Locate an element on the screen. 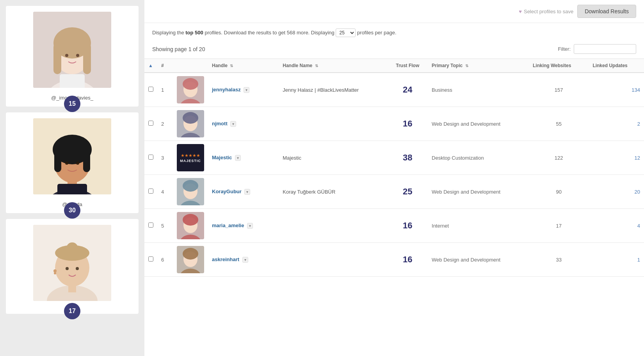  handle-dropdown-2: ▾ is located at coordinates (233, 124).